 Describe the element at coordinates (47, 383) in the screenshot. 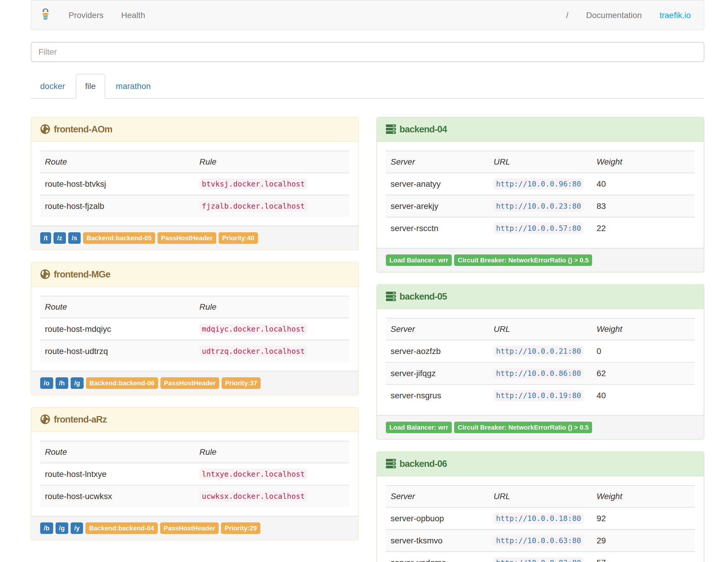

I see `entrypoint-badge: /o` at that location.